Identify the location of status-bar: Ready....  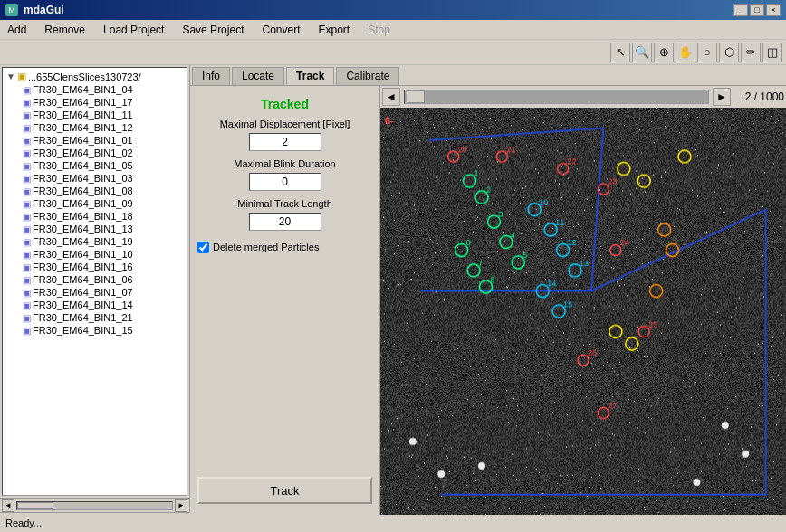
(393, 522).